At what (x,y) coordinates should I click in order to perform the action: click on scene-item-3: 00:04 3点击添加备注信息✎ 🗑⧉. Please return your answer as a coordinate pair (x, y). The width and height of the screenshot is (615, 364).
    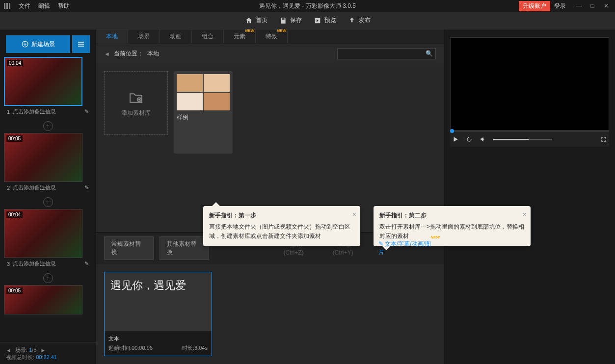
    Looking at the image, I should click on (48, 239).